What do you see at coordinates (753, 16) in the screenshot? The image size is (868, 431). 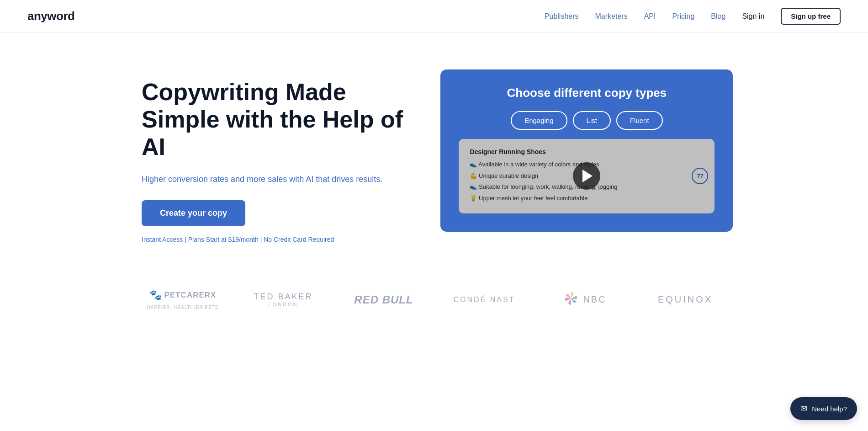 I see `nav-signin: Sign in` at bounding box center [753, 16].